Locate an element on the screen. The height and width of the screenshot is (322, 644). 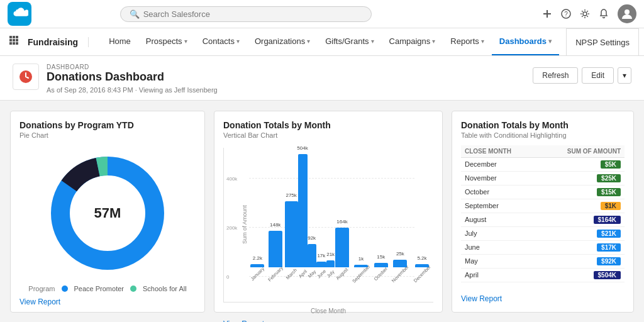
table-card-subtitle: Table with Conditional Highlighting is located at coordinates (543, 135).